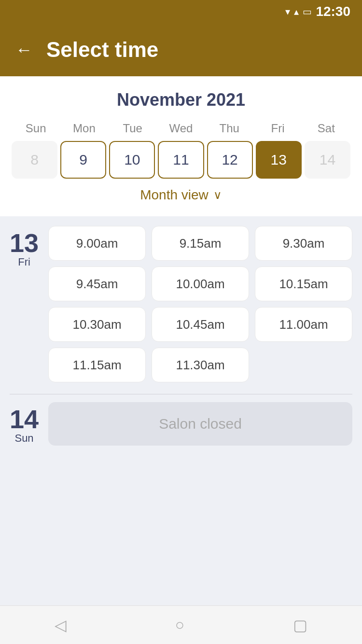 This screenshot has width=362, height=644. I want to click on day-12: 12, so click(230, 160).